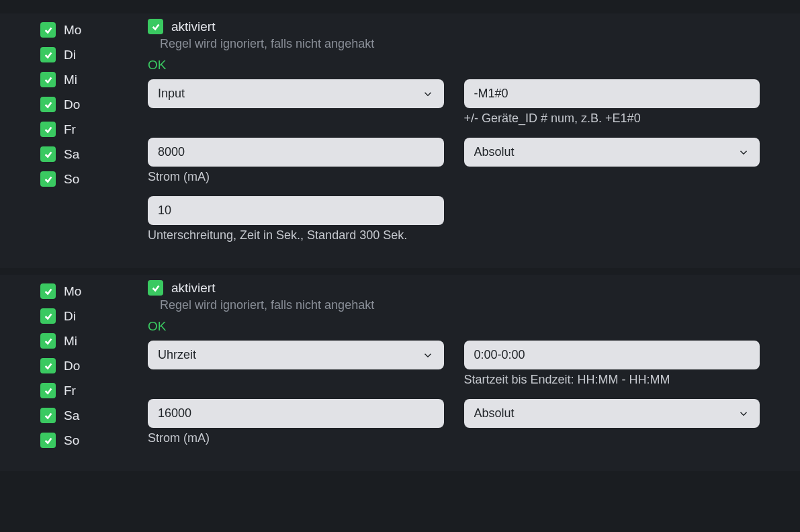 The image size is (800, 532). Describe the element at coordinates (296, 235) in the screenshot. I see `debounce-hint: Unterschreitung, Zeit in Sek., Standard …` at that location.